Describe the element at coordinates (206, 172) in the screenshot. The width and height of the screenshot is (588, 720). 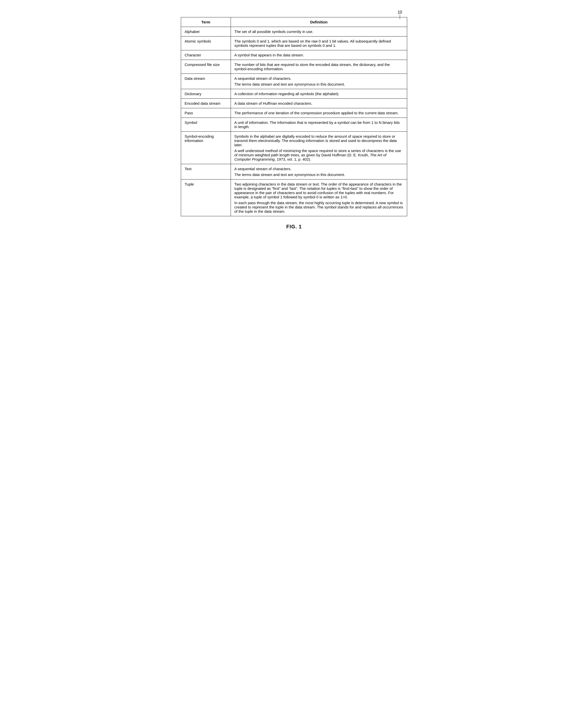
I see `cell-term: Text` at that location.